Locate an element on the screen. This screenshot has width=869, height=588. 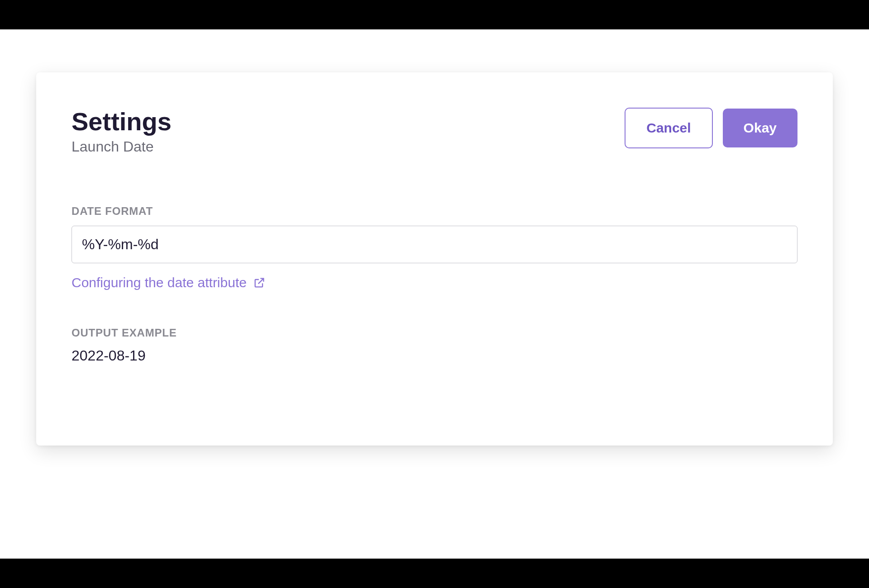
external-link-icon is located at coordinates (259, 283).